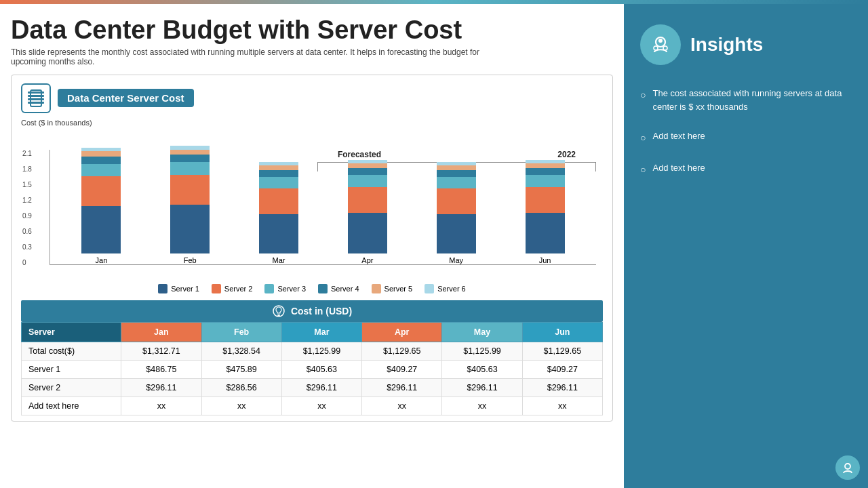 This screenshot has height=488, width=868. I want to click on table-cell-r0-c0: Total cost($), so click(72, 351).